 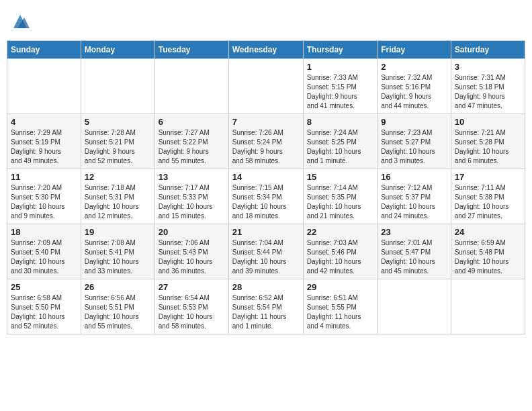 I want to click on day-info: Sunrise: 7:33 AM Sunset: 5:15 PM Dayligh…, so click(x=340, y=92).